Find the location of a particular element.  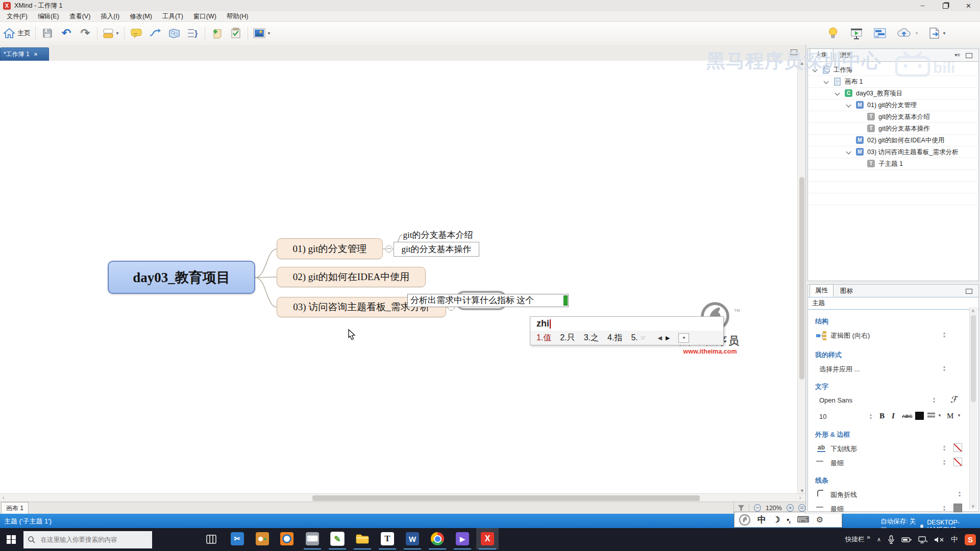

outline-item-topic02: 02) git的如何在IDEA中使用 is located at coordinates (905, 141).